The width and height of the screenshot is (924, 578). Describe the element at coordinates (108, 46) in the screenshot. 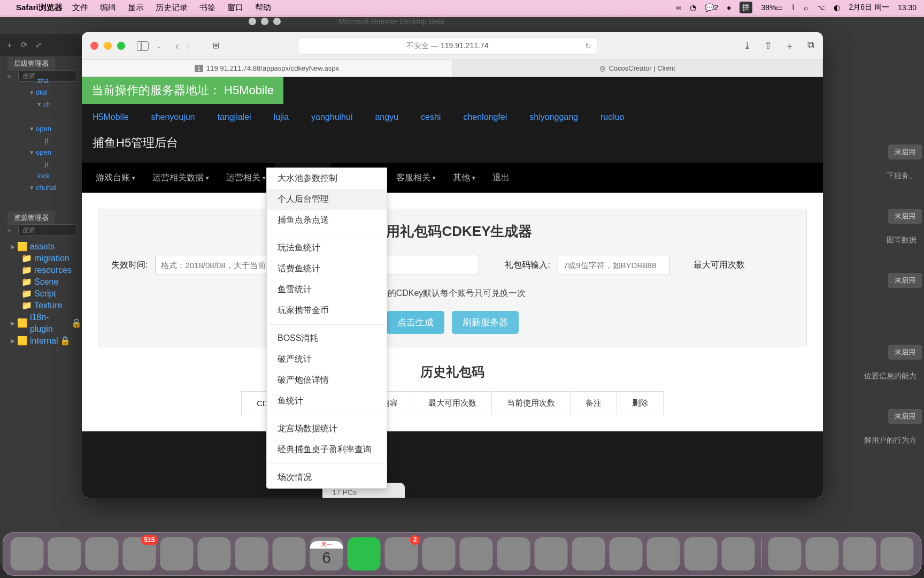

I see `traffic-lights` at that location.